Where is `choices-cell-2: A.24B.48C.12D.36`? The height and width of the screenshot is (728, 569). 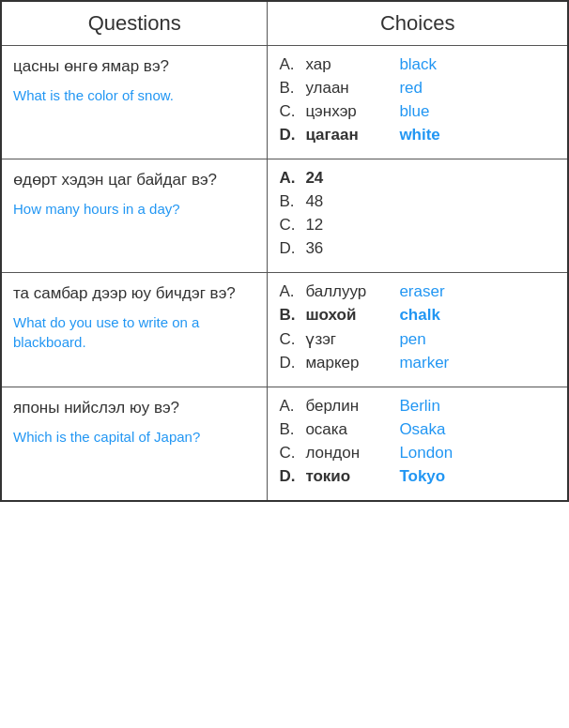 choices-cell-2: A.24B.48C.12D.36 is located at coordinates (418, 216).